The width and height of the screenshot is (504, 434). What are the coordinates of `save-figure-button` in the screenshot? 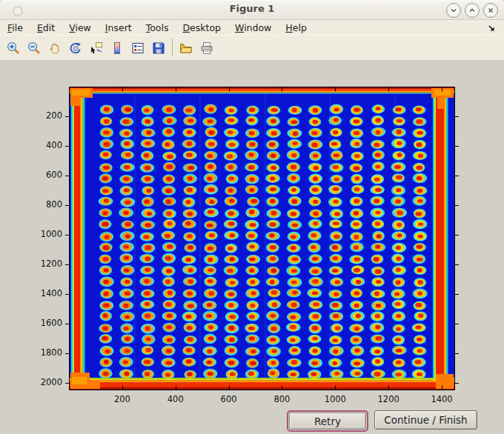 It's located at (159, 48).